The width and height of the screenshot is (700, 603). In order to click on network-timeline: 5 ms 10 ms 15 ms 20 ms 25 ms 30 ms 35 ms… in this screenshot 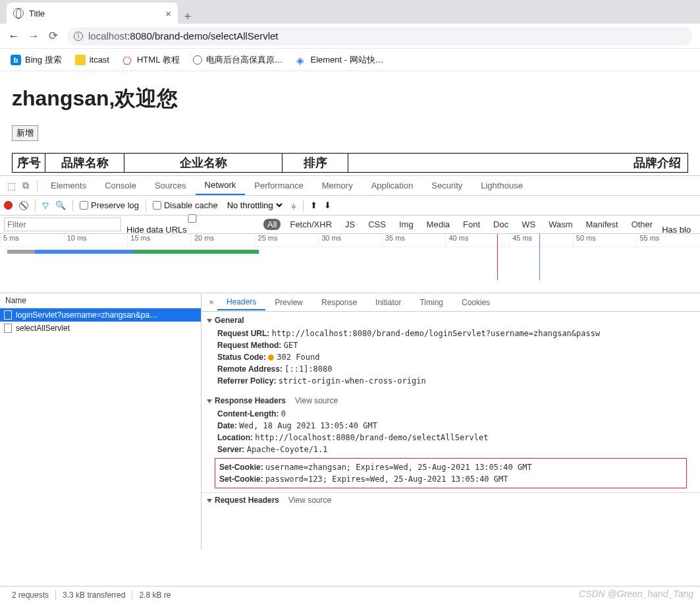, I will do `click(350, 264)`.